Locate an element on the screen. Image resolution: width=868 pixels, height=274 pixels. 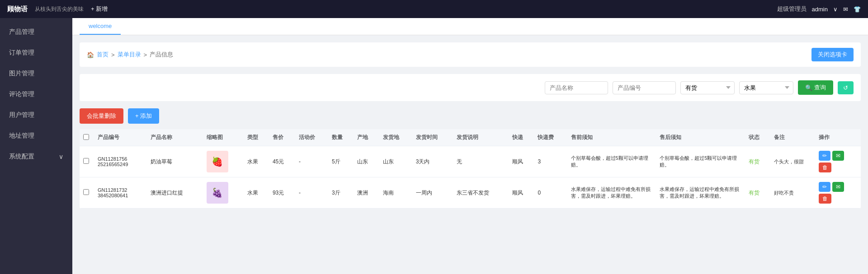
cell-price: 93元 is located at coordinates (282, 193).